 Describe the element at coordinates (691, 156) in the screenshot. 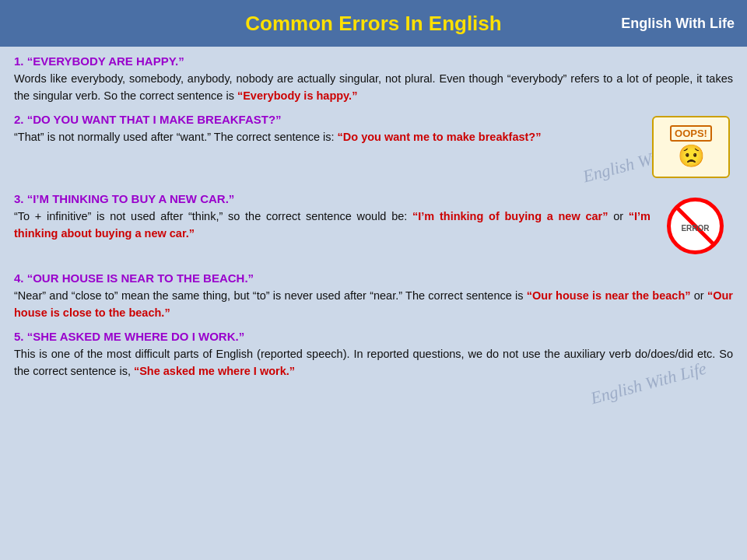

I see `oops-emoji: 😟` at that location.